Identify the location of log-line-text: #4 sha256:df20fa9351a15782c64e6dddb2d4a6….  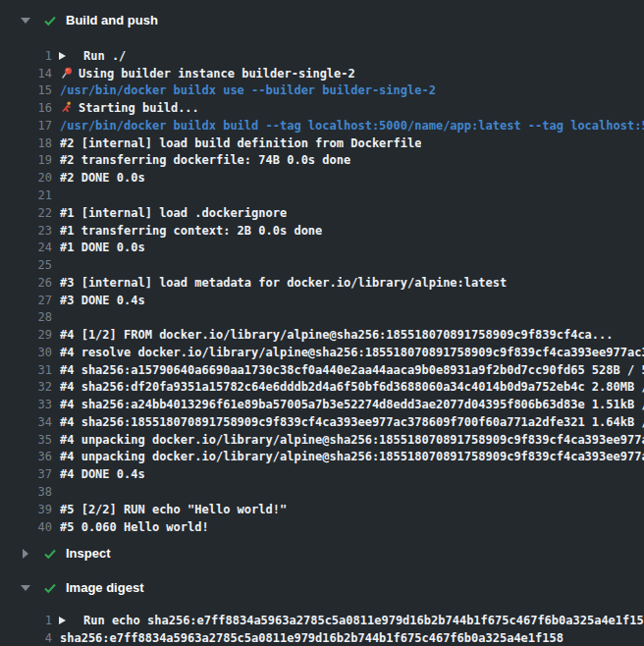
(351, 387).